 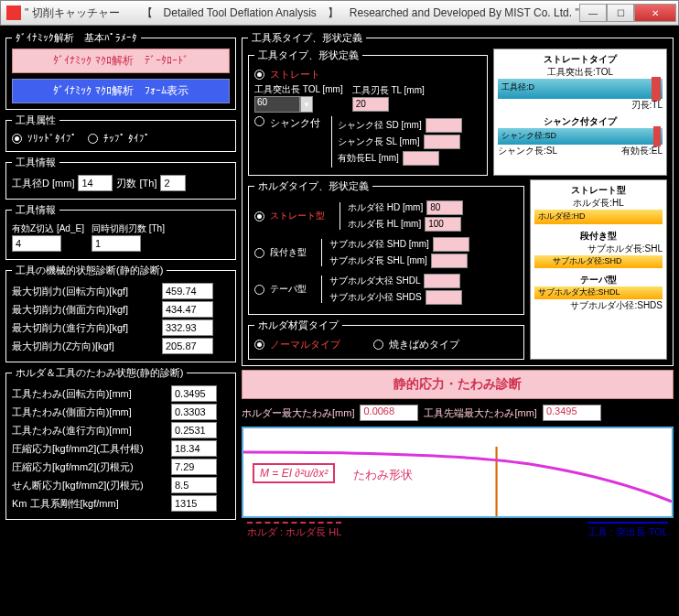 I want to click on shrink-fit-radio, so click(x=379, y=344).